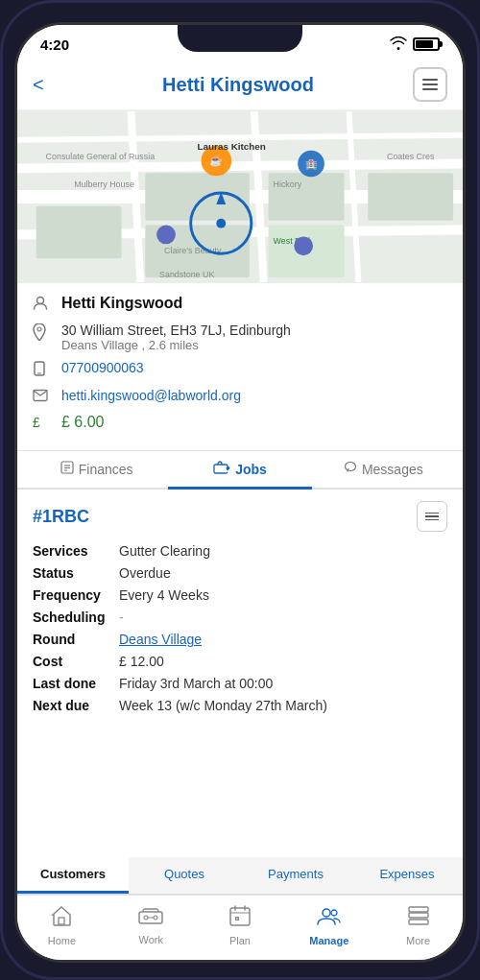 Image resolution: width=480 pixels, height=980 pixels. Describe the element at coordinates (96, 470) in the screenshot. I see `tab-finances: Finances` at that location.